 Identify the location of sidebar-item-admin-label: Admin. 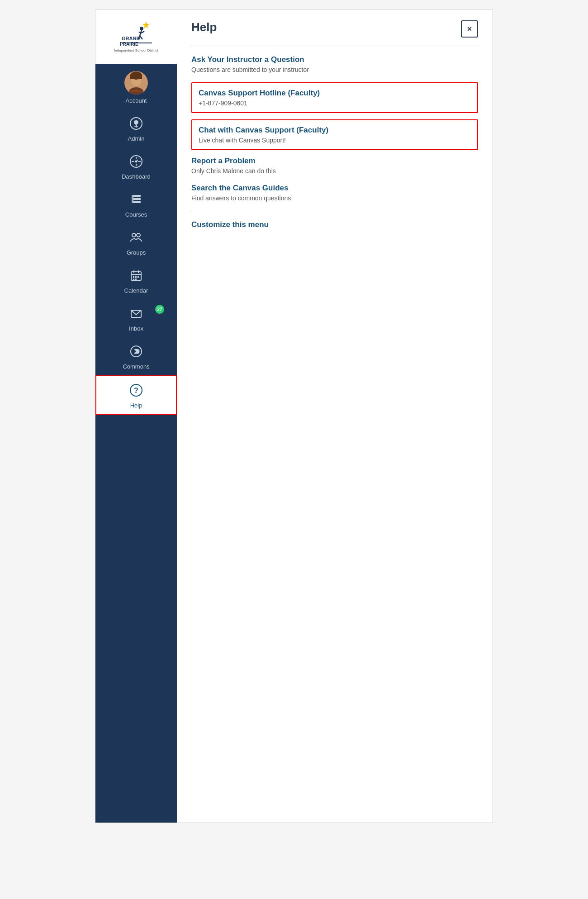
(137, 138).